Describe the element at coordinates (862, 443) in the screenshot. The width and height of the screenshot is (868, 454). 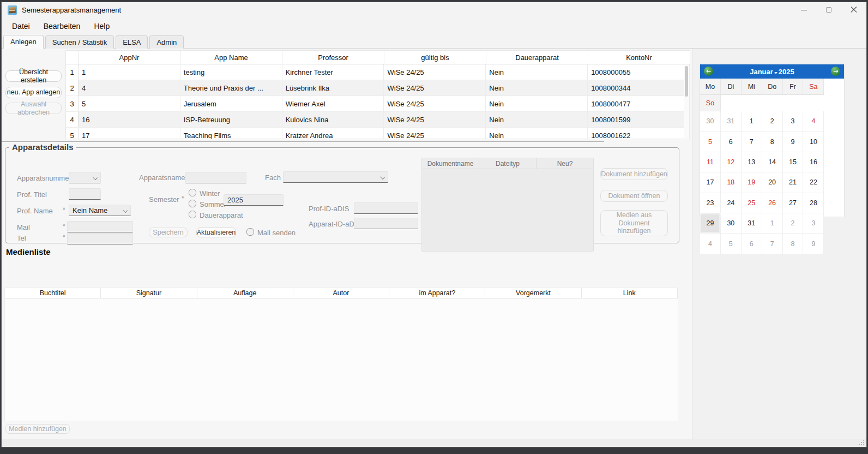
I see `resize-grip-icon` at that location.